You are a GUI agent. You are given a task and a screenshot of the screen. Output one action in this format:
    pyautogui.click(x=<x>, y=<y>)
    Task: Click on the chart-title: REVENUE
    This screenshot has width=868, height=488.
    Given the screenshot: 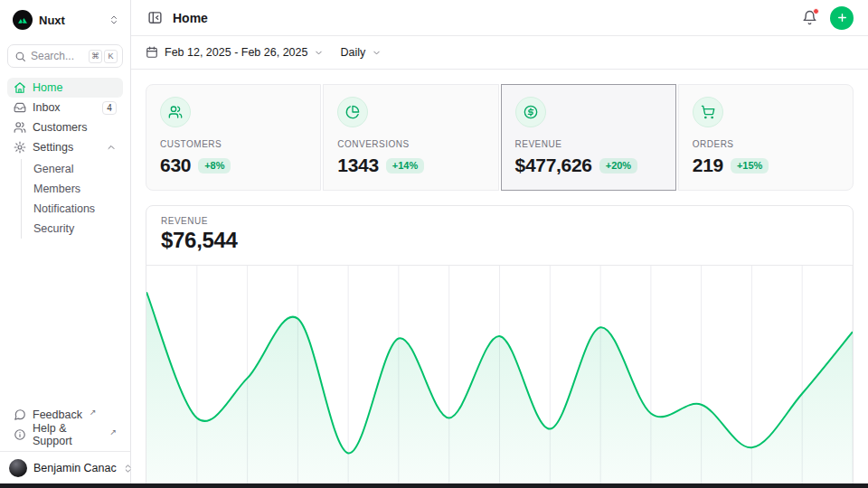 What is the action you would take?
    pyautogui.click(x=499, y=221)
    